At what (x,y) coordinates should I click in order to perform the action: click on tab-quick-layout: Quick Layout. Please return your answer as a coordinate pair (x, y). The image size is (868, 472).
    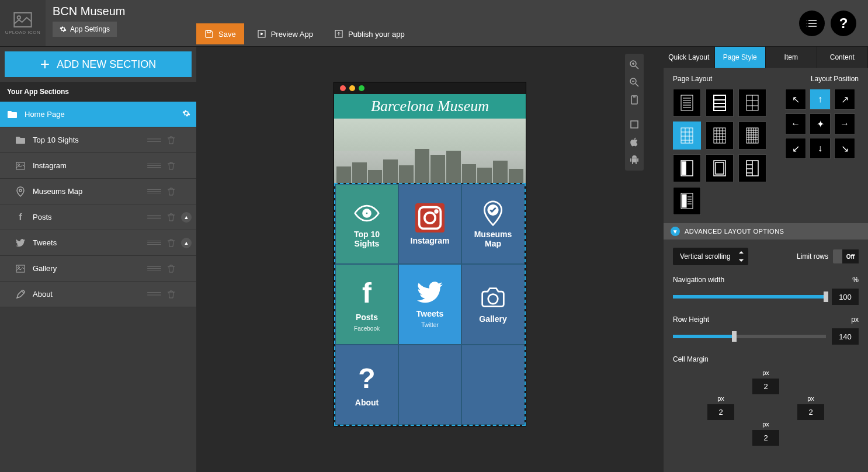
    Looking at the image, I should click on (689, 57).